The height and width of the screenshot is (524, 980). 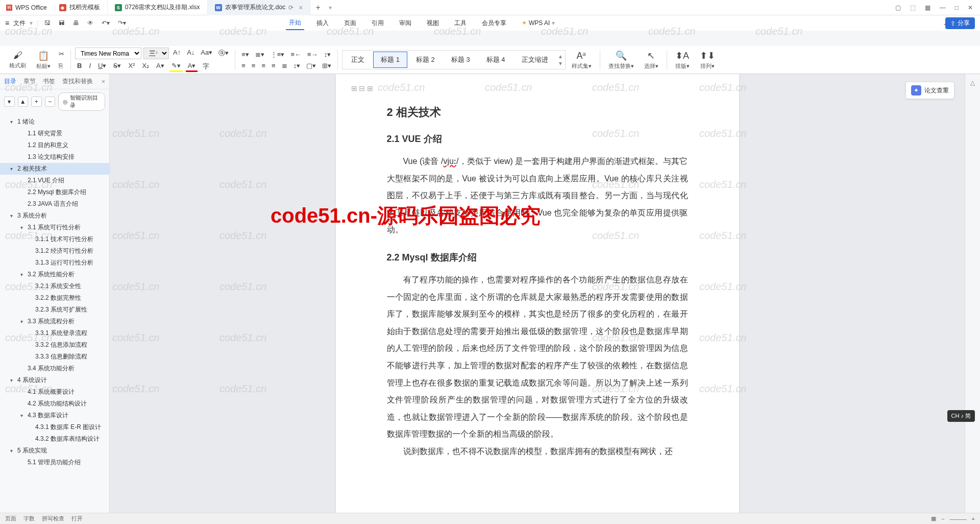 What do you see at coordinates (55, 369) in the screenshot?
I see `toc-item: 3.4 系统功能分析` at bounding box center [55, 369].